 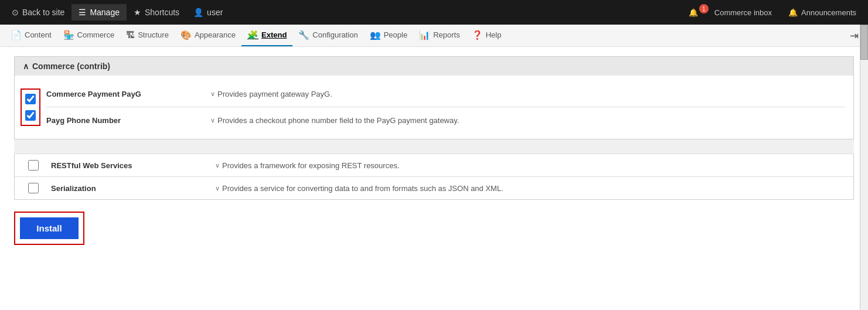 What do you see at coordinates (26, 66) in the screenshot?
I see `collapse-icon: ∧` at bounding box center [26, 66].